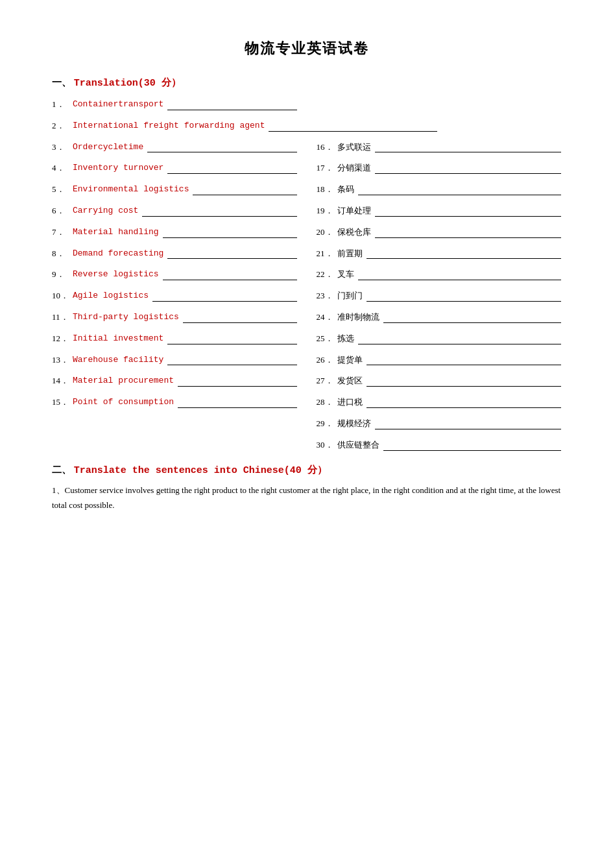 This screenshot has width=613, height=868. I want to click on item-number: 19．, so click(327, 211).